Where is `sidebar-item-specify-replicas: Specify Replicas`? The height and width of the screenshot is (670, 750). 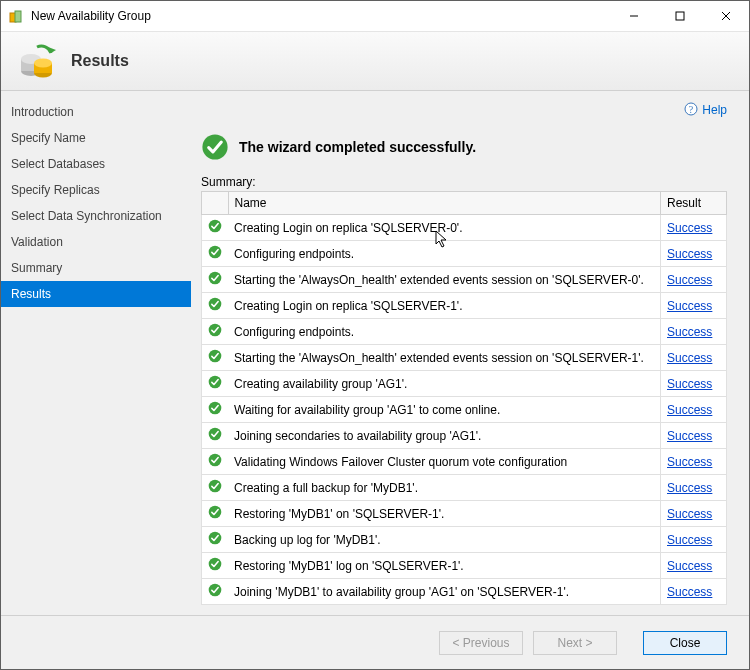 sidebar-item-specify-replicas: Specify Replicas is located at coordinates (96, 190).